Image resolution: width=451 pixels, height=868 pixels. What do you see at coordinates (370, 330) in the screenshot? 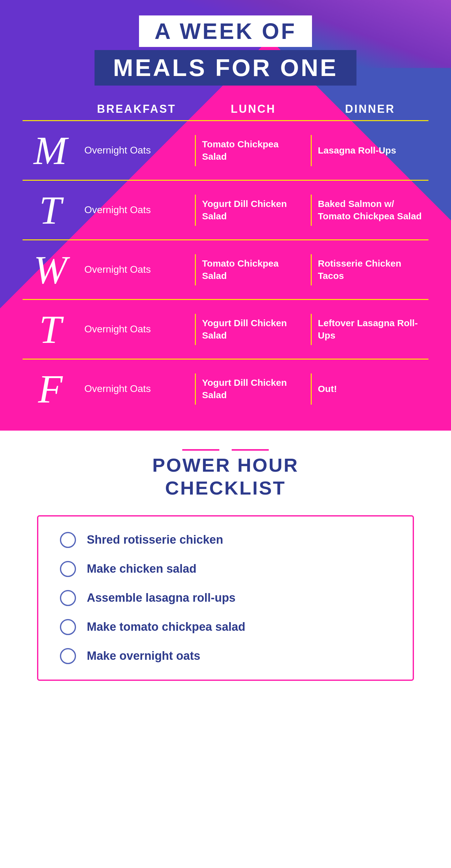
I see `dinner-t2: Leftover Lasagna Roll-Ups` at bounding box center [370, 330].